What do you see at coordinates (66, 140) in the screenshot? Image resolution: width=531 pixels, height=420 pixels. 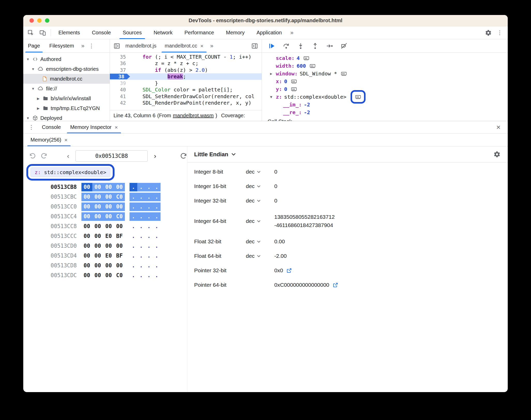 I see `close-icon: ×` at bounding box center [66, 140].